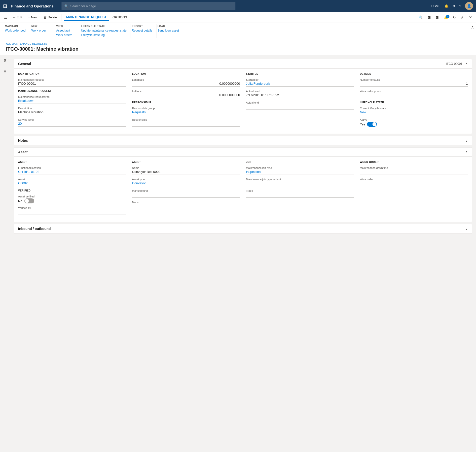 This screenshot has width=476, height=452. Describe the element at coordinates (243, 141) in the screenshot. I see `notes-section: Notes ∨` at that location.